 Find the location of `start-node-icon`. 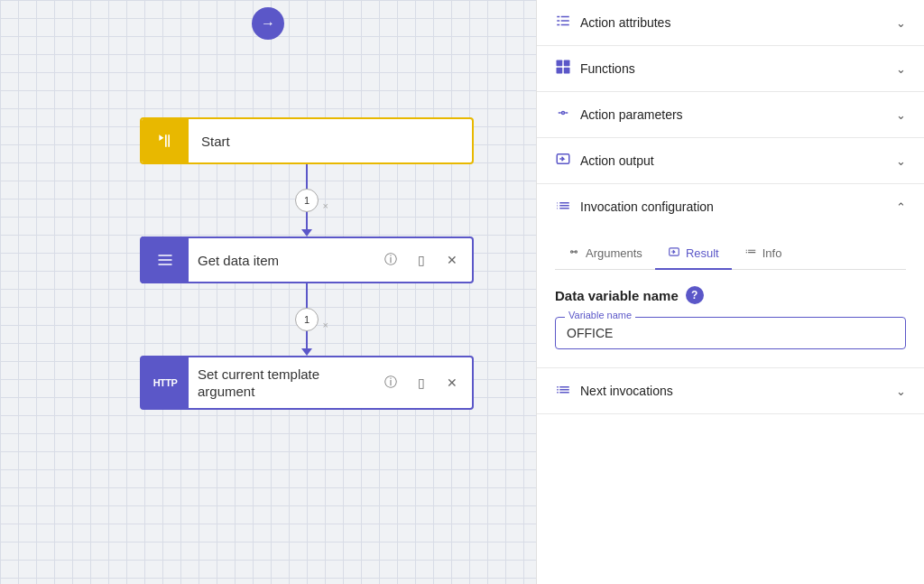

start-node-icon is located at coordinates (165, 141).